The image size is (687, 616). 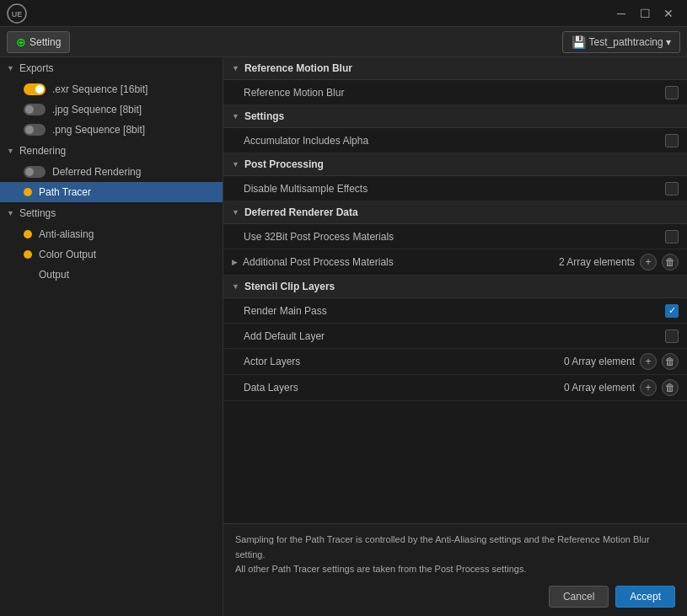 I want to click on sidebar-item-pathtracer: Path Tracer, so click(x=111, y=192).